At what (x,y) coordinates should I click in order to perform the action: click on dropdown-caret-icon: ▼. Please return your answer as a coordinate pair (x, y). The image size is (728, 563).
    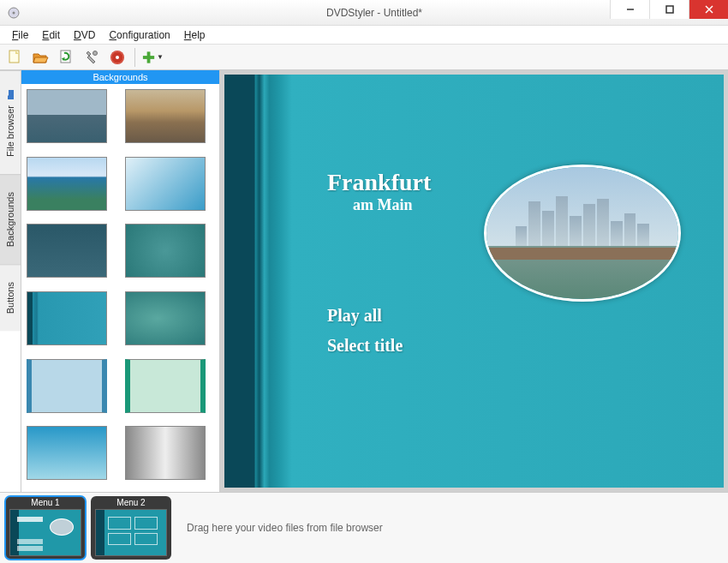
    Looking at the image, I should click on (160, 57).